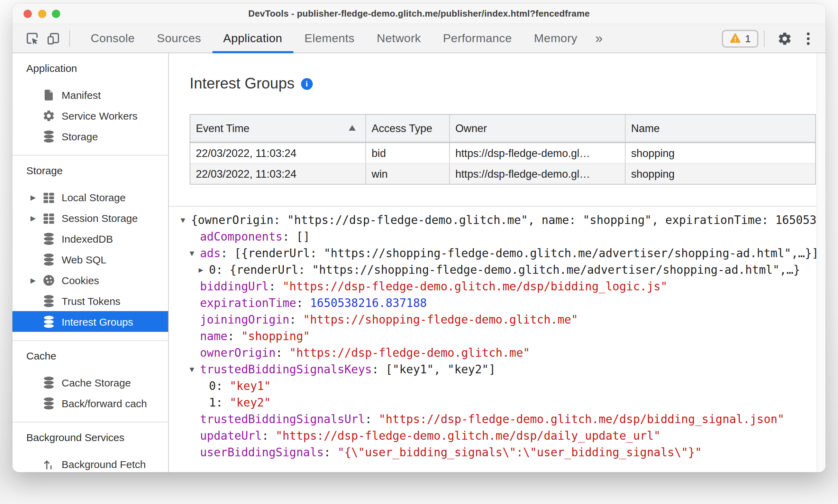 The height and width of the screenshot is (504, 838). What do you see at coordinates (53, 38) in the screenshot?
I see `device-toolbar-icon` at bounding box center [53, 38].